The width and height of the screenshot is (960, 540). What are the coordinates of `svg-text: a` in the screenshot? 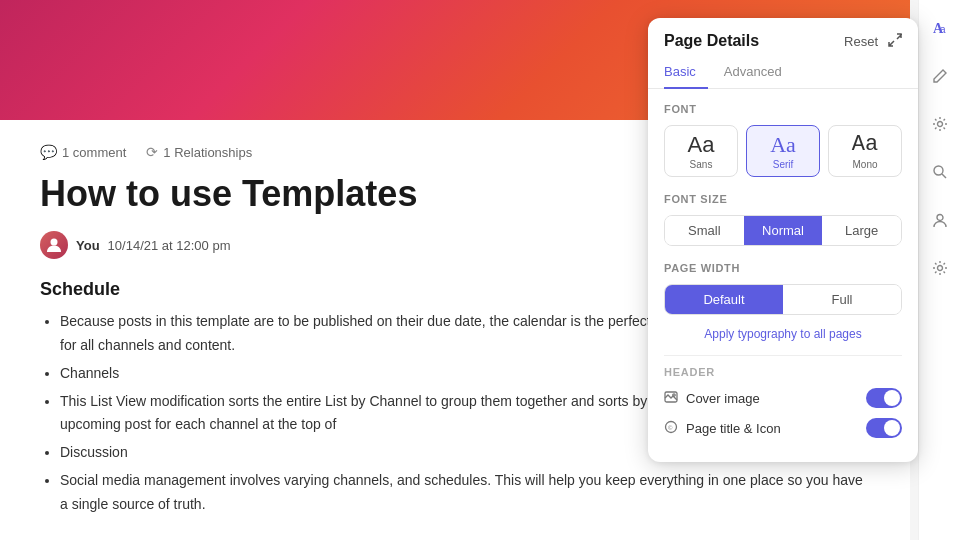 It's located at (943, 30).